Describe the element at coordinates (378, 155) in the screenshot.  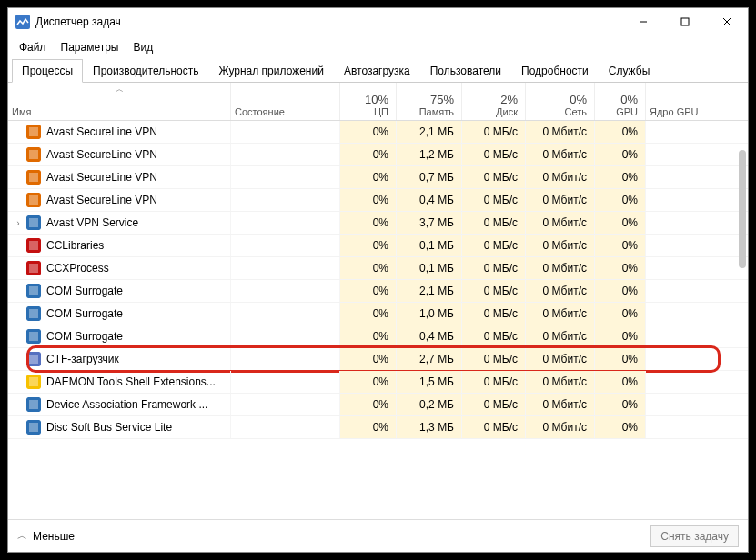
I see `table-row: Avast SecureLine VPN0%1,2 МБ0 МБ/с0 Мбит…` at that location.